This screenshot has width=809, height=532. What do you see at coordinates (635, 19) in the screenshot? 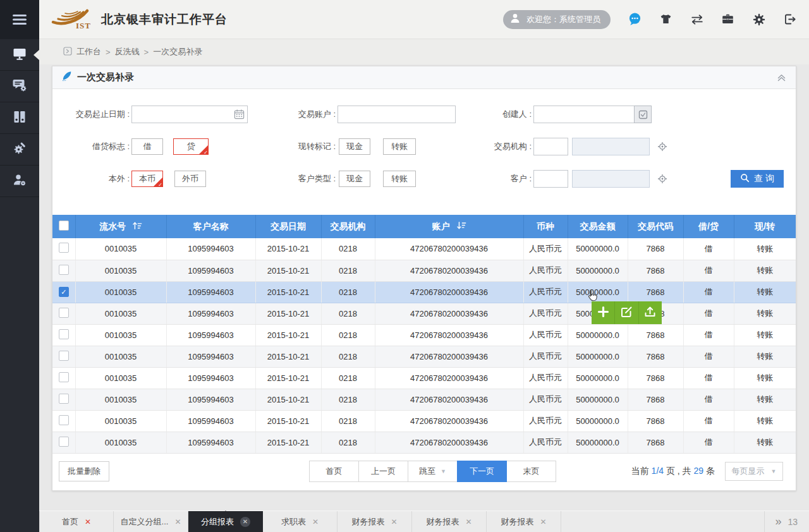
I see `message-icon` at bounding box center [635, 19].